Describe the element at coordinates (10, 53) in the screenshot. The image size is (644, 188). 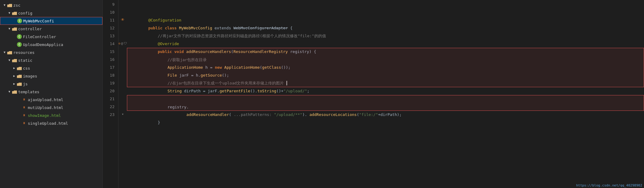
I see `folder-icon-resources` at that location.